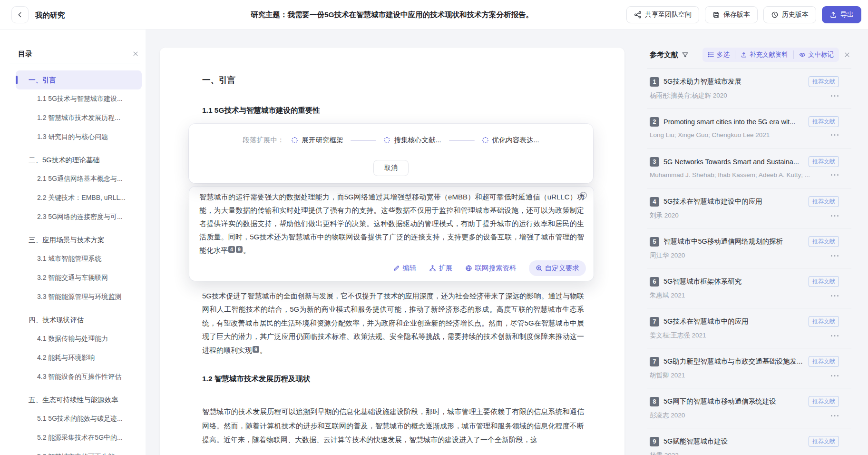 The height and width of the screenshot is (455, 868). I want to click on reference-authors-row: 杨雨彤;揣英育;杨建辉 2020, so click(744, 96).